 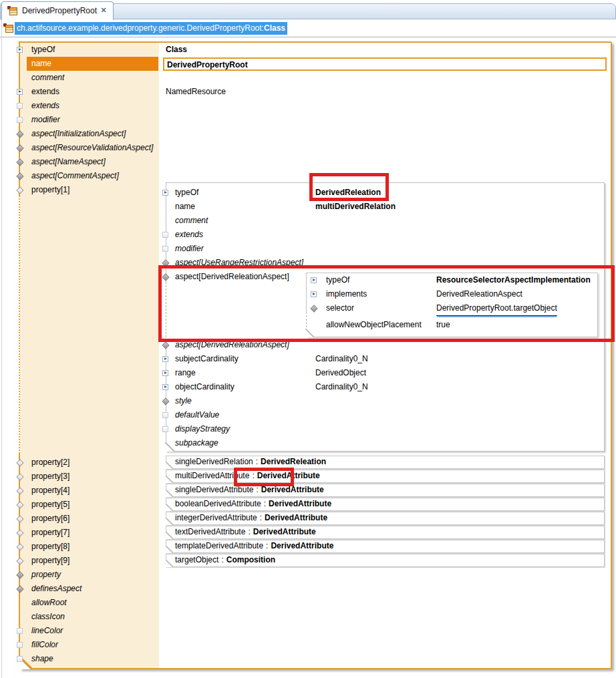 What do you see at coordinates (80, 49) in the screenshot?
I see `sidebar-item-typeof: typeOf` at bounding box center [80, 49].